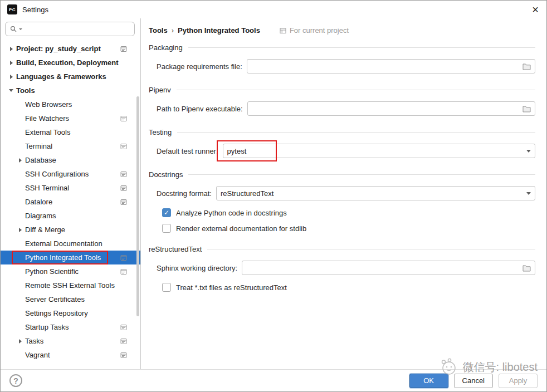  Describe the element at coordinates (167, 287) in the screenshot. I see `checkbox-treat-txt-files-as-restructuredtext` at that location.